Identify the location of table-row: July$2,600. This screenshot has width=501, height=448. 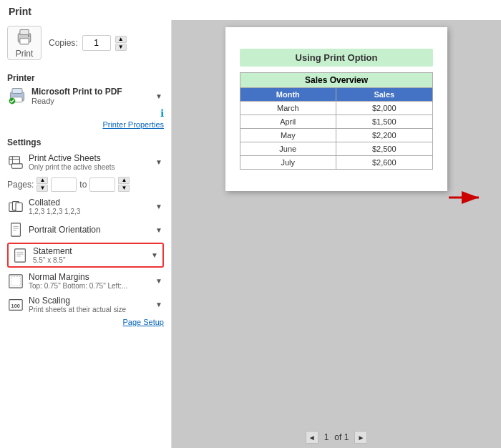
(336, 163).